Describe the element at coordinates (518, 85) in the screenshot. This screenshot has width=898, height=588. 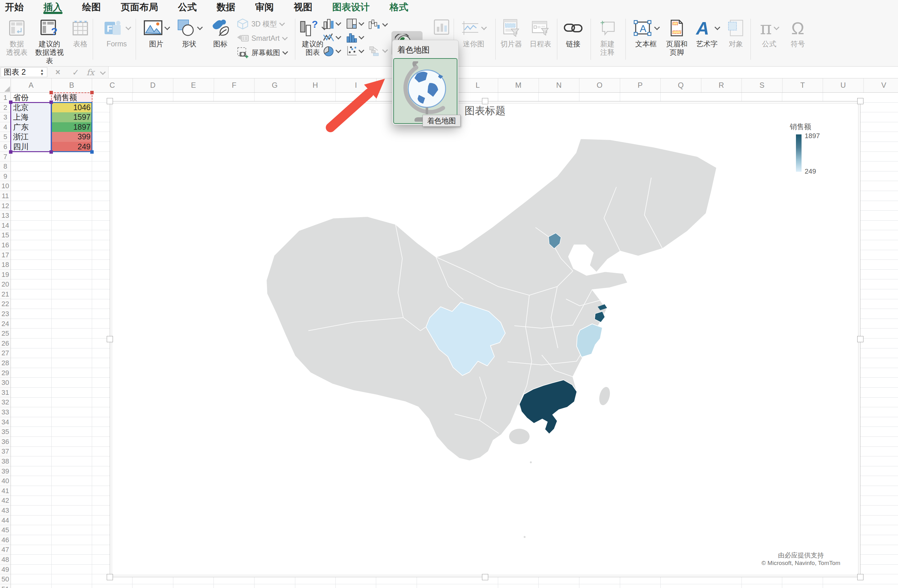
I see `column-header: M` at that location.